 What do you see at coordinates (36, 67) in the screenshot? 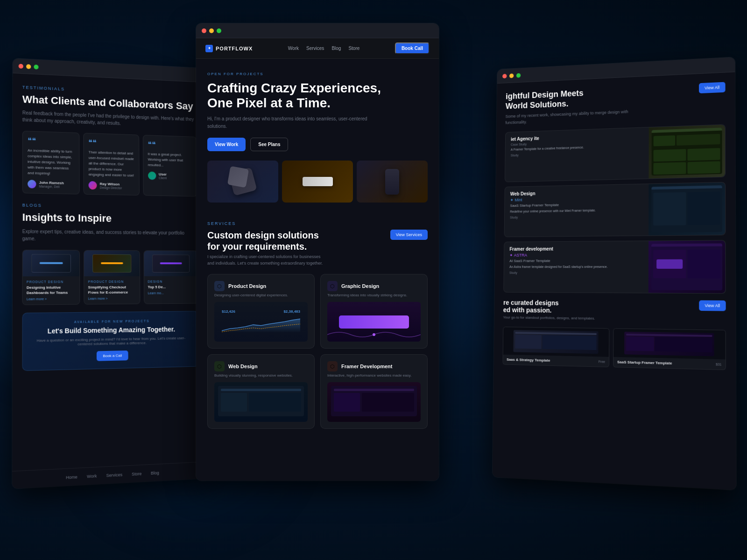
I see `expand-dot` at bounding box center [36, 67].